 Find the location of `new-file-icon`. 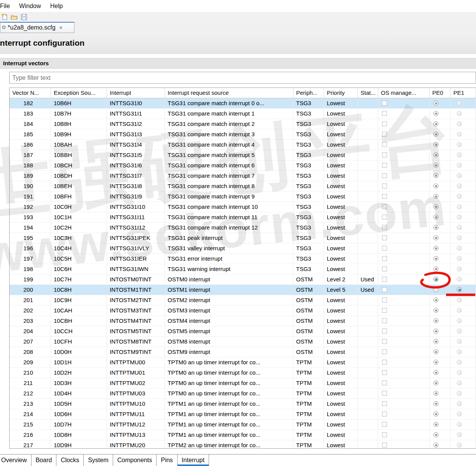

new-file-icon is located at coordinates (5, 17).